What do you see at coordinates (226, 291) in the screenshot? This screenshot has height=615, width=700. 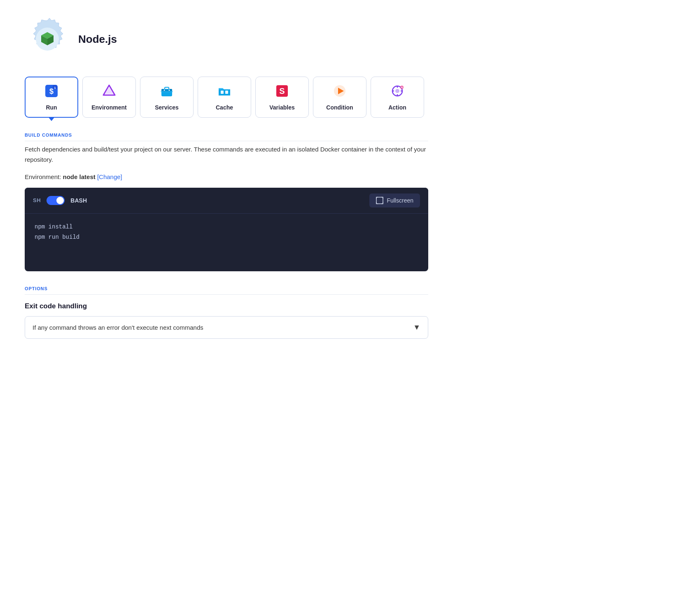 I see `options-title: OPTIONS` at bounding box center [226, 291].